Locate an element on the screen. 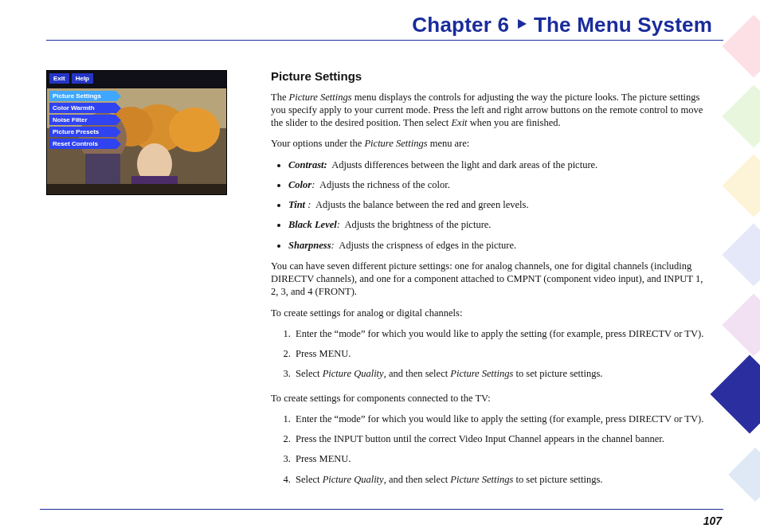 The image size is (760, 532). option-desc: Adjusts the balance between the red and … is located at coordinates (422, 205).